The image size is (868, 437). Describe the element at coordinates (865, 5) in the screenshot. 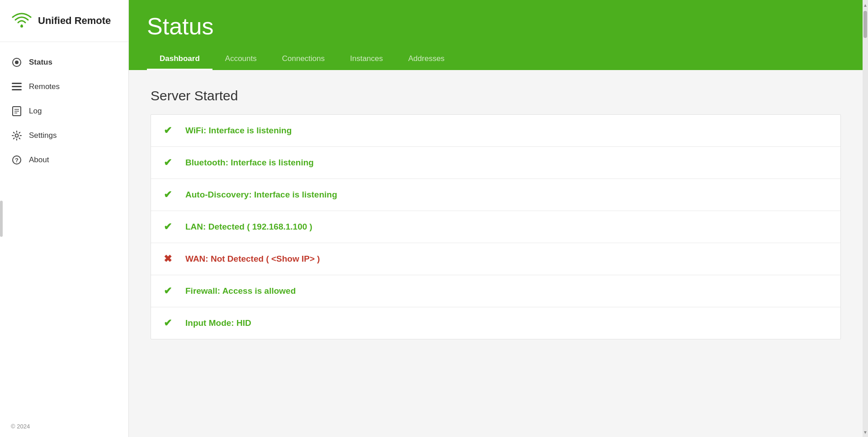

I see `scroll-up-arrow: ▲` at that location.